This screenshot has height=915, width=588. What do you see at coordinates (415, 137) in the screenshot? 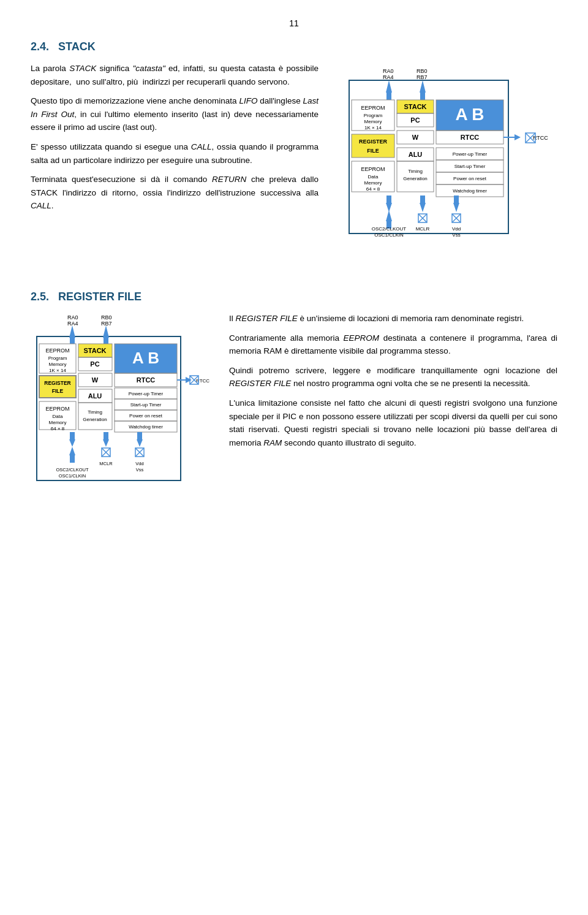
I see `svg-text: W` at bounding box center [415, 137].